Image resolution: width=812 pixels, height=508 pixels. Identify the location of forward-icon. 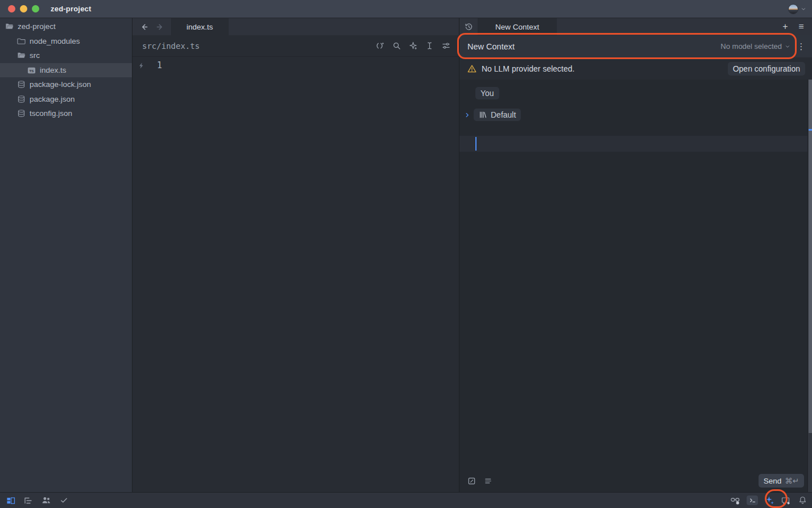
(160, 27).